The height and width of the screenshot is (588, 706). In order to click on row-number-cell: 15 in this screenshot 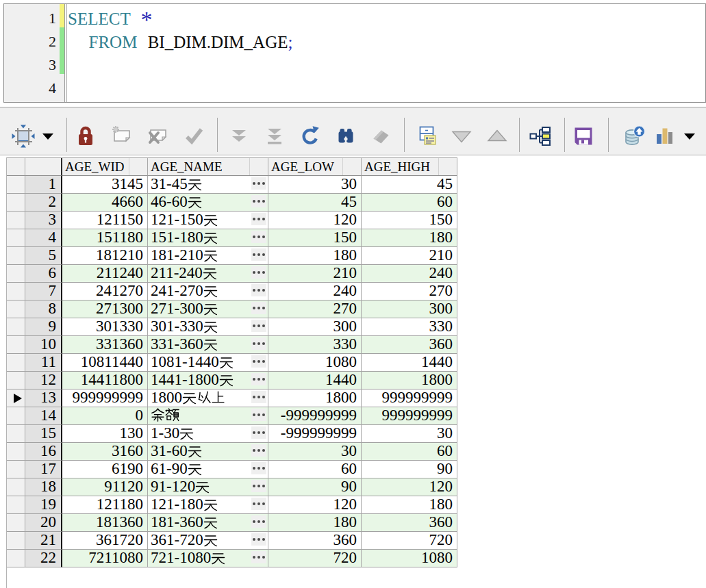, I will do `click(44, 434)`.